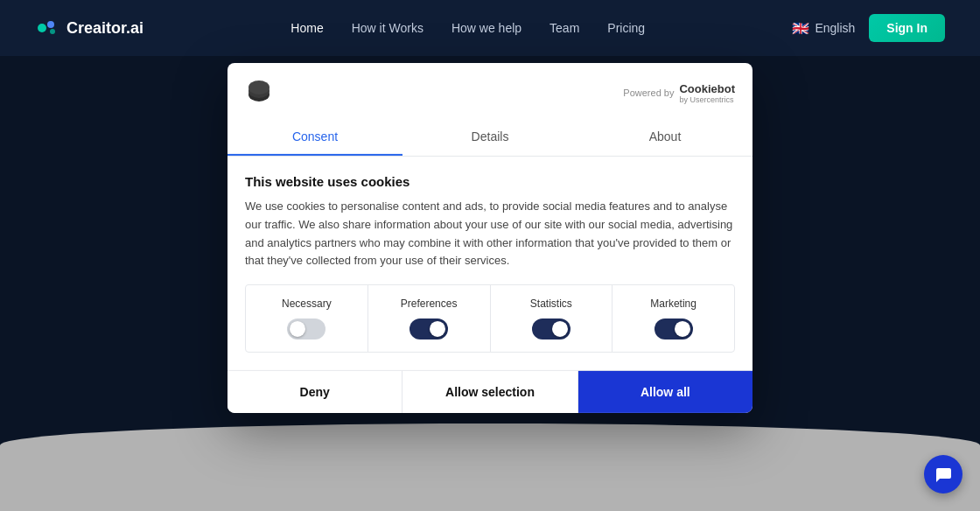 The height and width of the screenshot is (511, 980). Describe the element at coordinates (707, 88) in the screenshot. I see `cookiebot-brand: Cookiebot` at that location.